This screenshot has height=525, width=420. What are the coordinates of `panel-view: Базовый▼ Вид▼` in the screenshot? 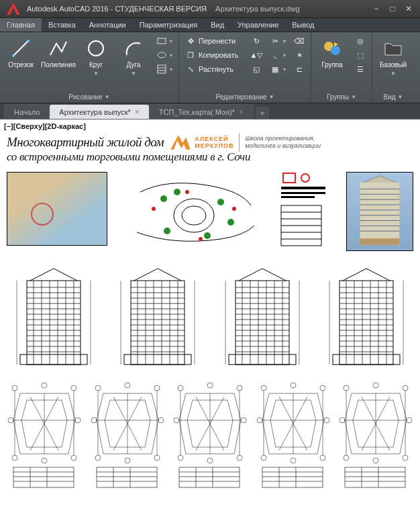 It's located at (393, 67).